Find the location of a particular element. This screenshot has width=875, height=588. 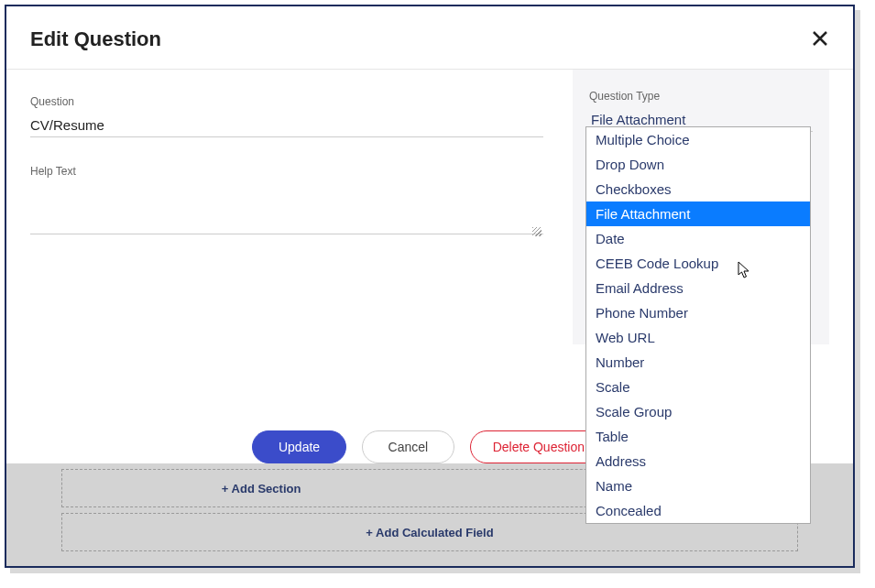

close-icon is located at coordinates (820, 38).